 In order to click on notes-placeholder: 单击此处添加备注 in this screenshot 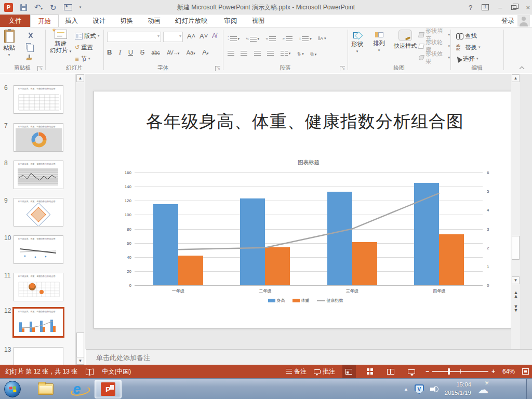, I will do `click(123, 358)`.